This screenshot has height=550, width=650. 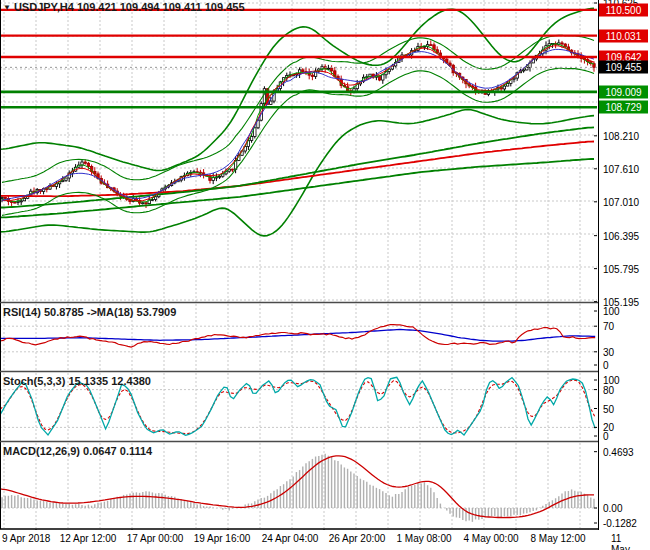 I want to click on stoch-tick-label: 50, so click(x=608, y=408).